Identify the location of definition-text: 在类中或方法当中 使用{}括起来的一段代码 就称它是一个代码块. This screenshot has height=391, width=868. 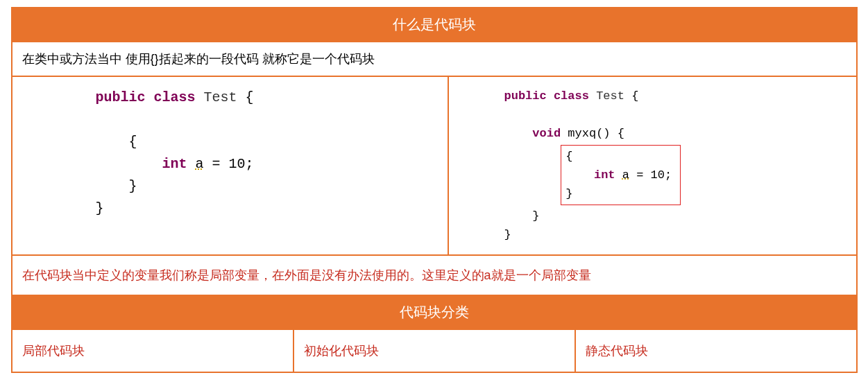
(434, 60).